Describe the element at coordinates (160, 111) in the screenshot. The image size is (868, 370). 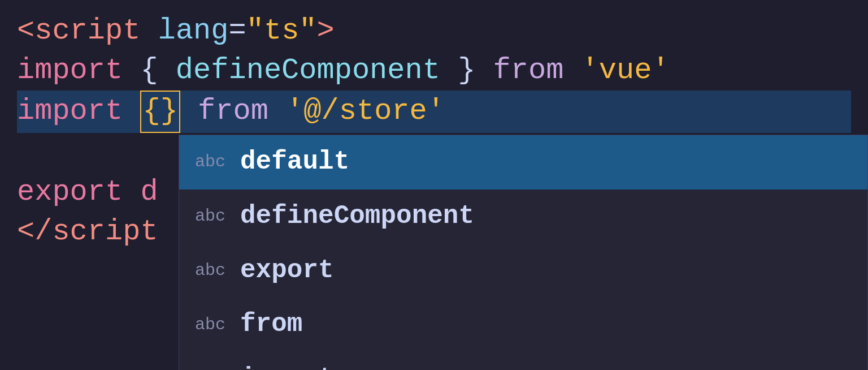
I see `code-cursor-braces: {}` at that location.